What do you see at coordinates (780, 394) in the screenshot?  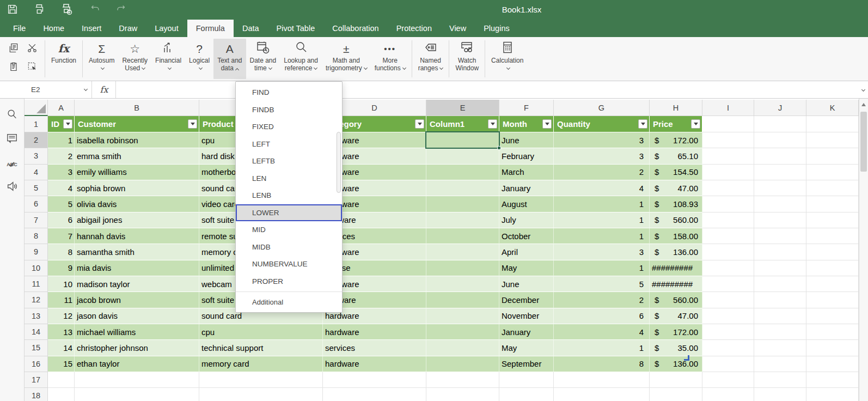 I see `cell-J18` at bounding box center [780, 394].